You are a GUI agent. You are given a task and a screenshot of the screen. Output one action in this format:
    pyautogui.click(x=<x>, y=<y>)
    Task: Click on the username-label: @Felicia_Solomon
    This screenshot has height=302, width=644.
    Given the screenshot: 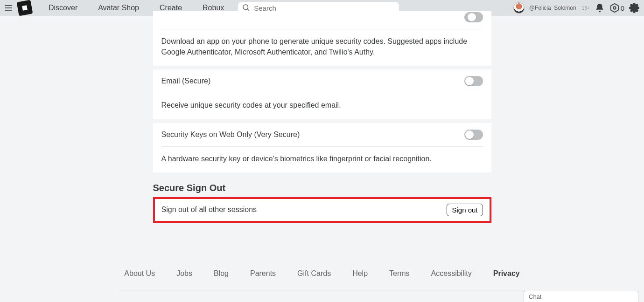 What is the action you would take?
    pyautogui.click(x=553, y=8)
    